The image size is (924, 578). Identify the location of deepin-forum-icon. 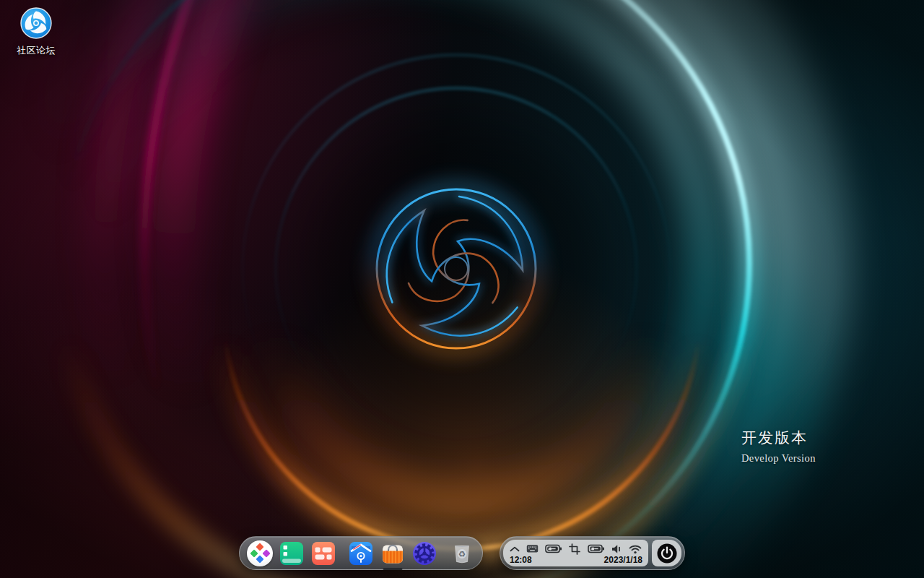
(36, 23).